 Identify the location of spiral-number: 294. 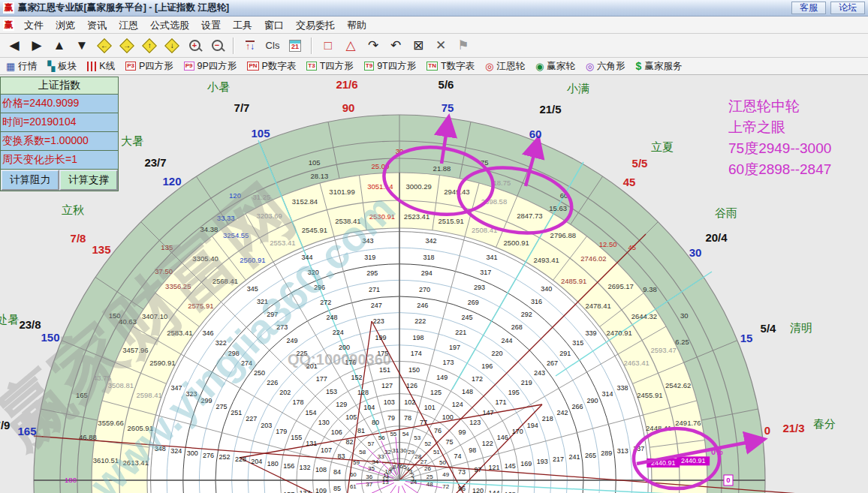
(426, 273).